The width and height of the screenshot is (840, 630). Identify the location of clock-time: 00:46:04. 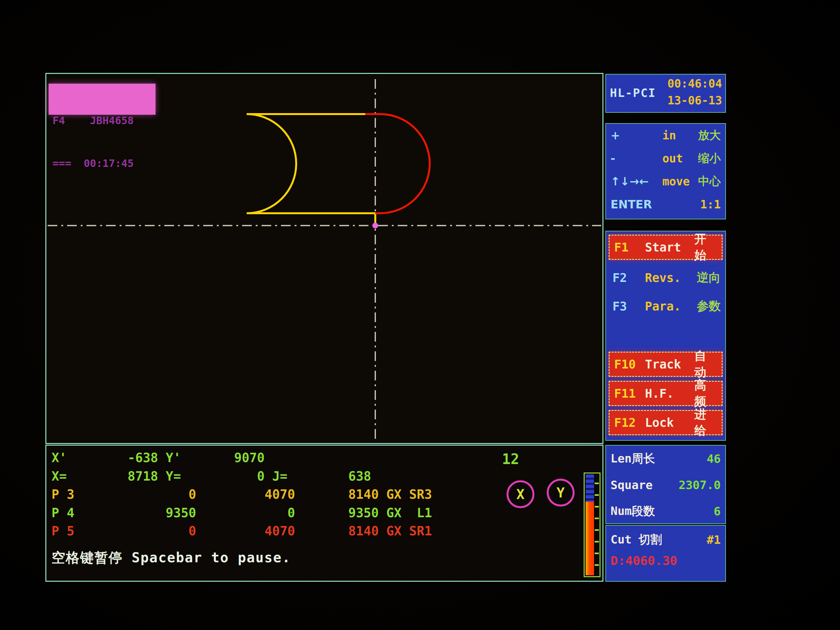
(695, 84).